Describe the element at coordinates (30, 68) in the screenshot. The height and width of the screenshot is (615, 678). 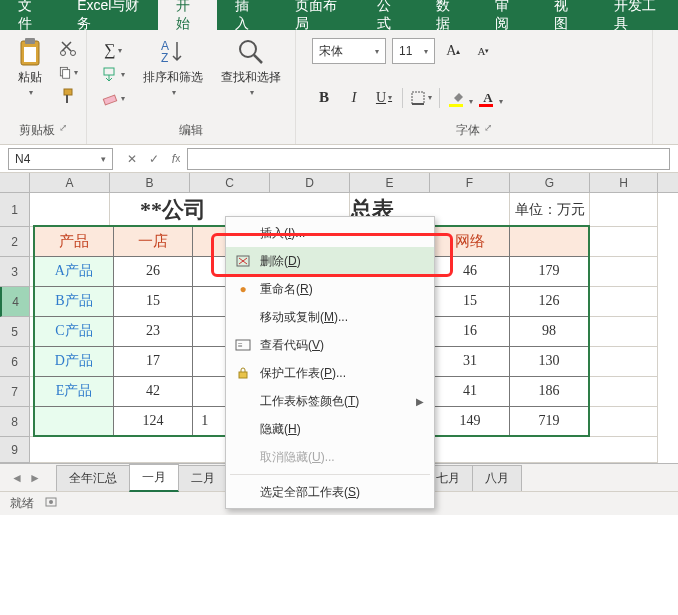
I see `paste-button: 粘贴▾` at that location.